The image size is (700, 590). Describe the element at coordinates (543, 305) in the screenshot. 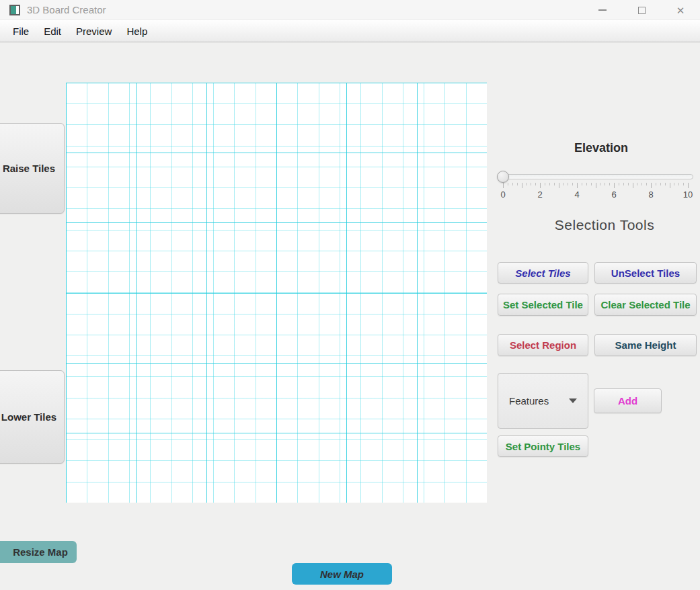

I see `set-selected-tile-label: Set Selected Tile` at that location.